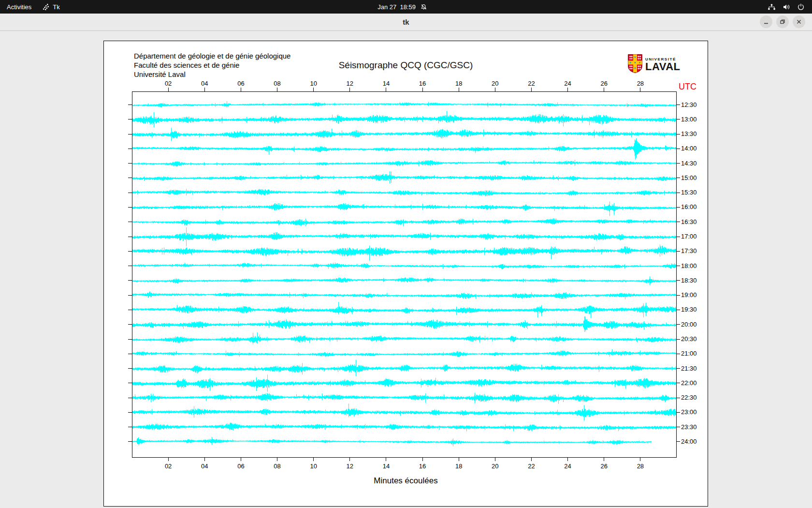 The height and width of the screenshot is (508, 812). I want to click on x-tick-label-top: 12, so click(350, 83).